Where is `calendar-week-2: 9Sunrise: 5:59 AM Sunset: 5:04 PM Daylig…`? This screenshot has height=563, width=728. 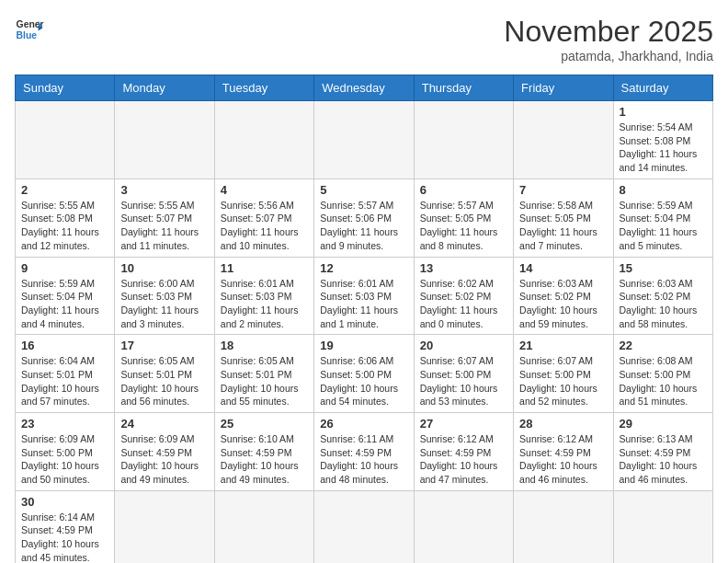
calendar-week-2: 9Sunrise: 5:59 AM Sunset: 5:04 PM Daylig… is located at coordinates (364, 296).